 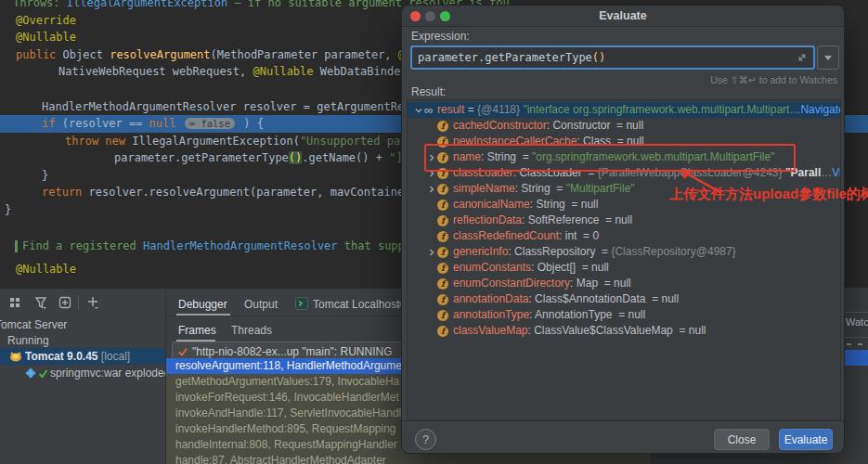 I want to click on selected-row-fragment, so click(x=856, y=358).